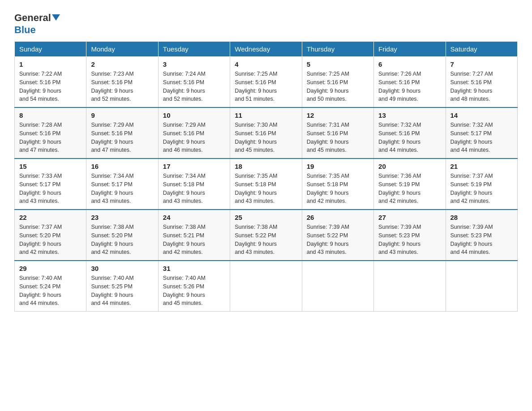  I want to click on day-number: 4, so click(266, 64).